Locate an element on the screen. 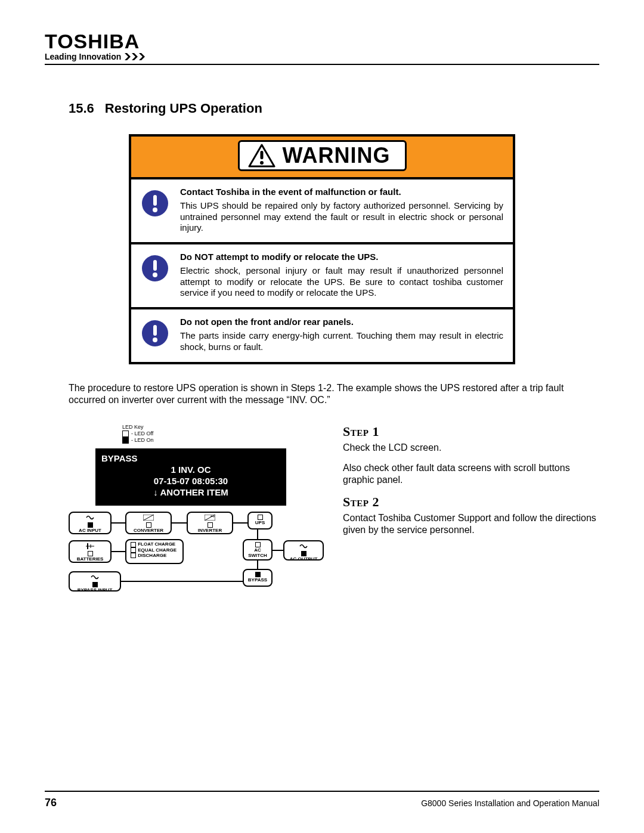 This screenshot has width=644, height=833. flow-label: INVERTER is located at coordinates (210, 531).